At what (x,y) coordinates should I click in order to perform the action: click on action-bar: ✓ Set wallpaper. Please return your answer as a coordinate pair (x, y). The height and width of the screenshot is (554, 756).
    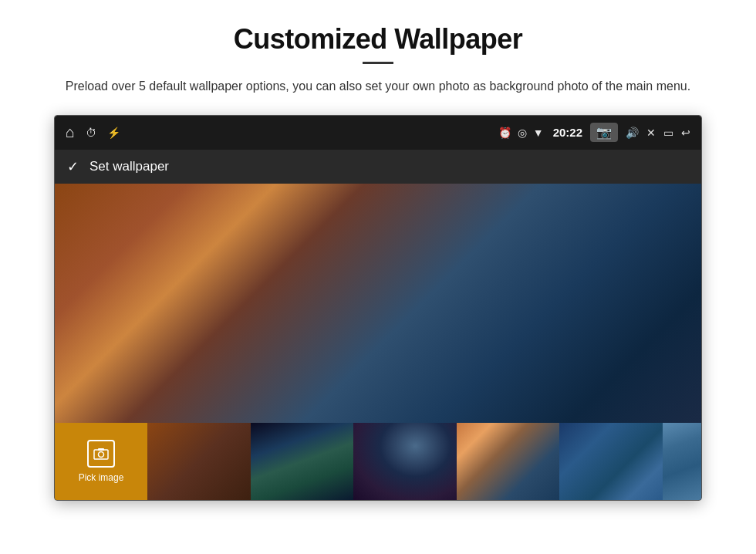
    Looking at the image, I should click on (378, 167).